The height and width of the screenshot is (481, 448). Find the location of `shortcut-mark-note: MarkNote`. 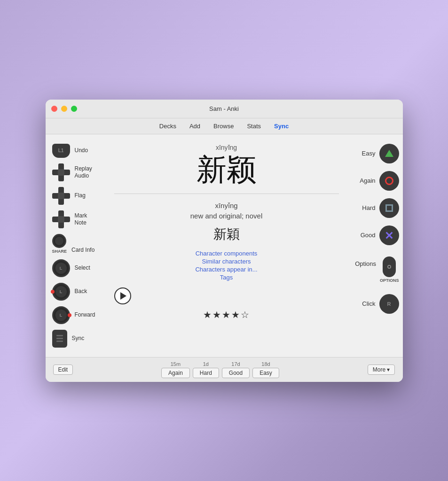

shortcut-mark-note: MarkNote is located at coordinates (76, 219).